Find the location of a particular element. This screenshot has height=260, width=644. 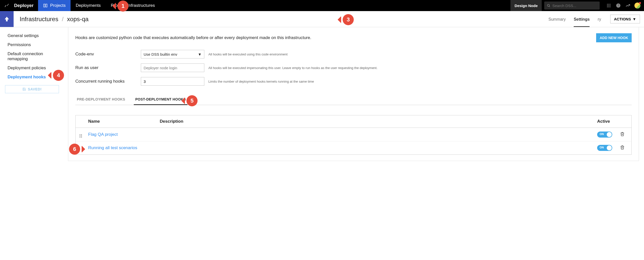

logo-icon is located at coordinates (7, 6).